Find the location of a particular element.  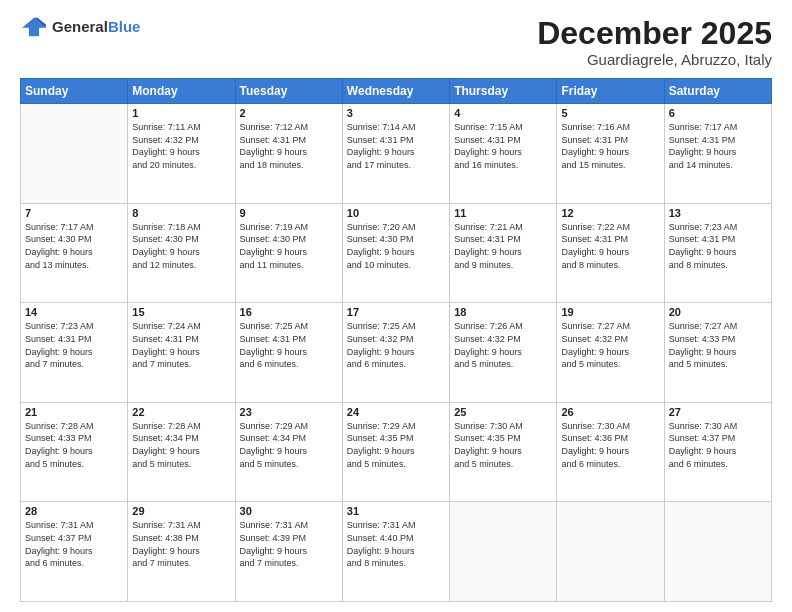

day-number: 28 is located at coordinates (74, 511).